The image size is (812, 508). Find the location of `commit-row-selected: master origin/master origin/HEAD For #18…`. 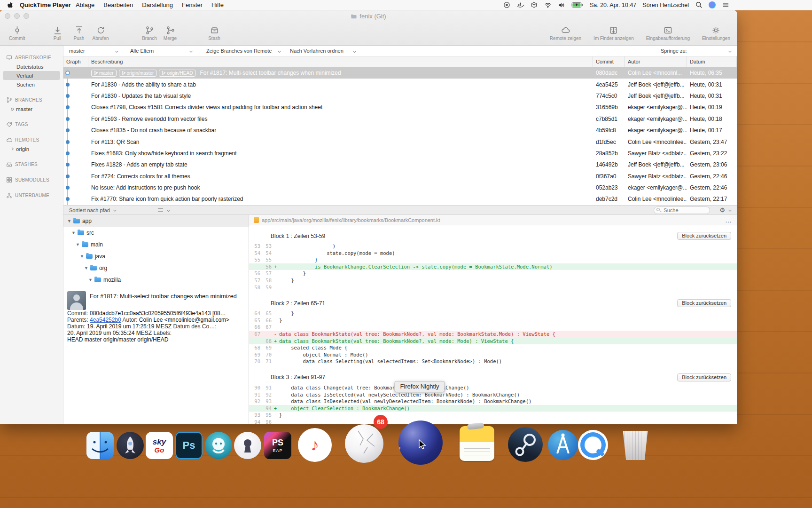

commit-row-selected: master origin/master origin/HEAD For #18… is located at coordinates (400, 73).